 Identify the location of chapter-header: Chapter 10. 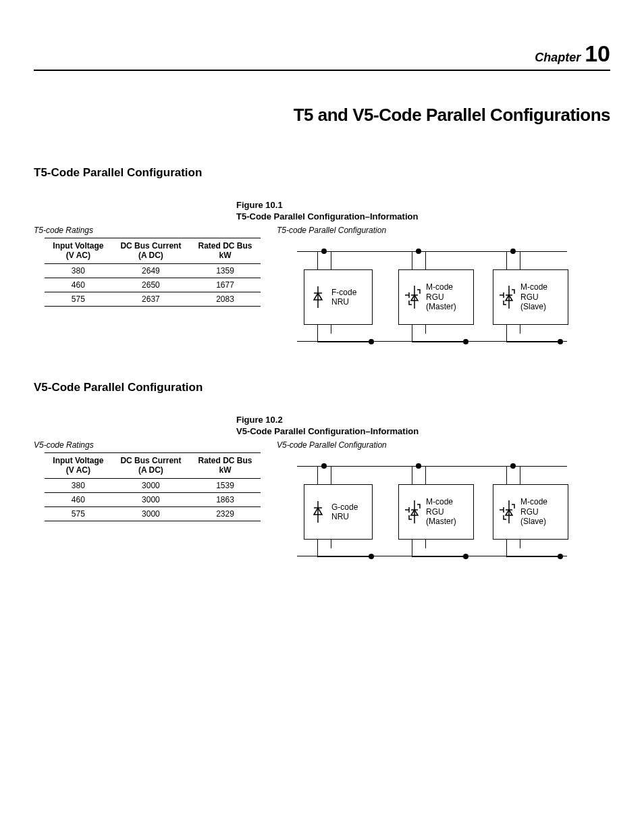
(322, 55).